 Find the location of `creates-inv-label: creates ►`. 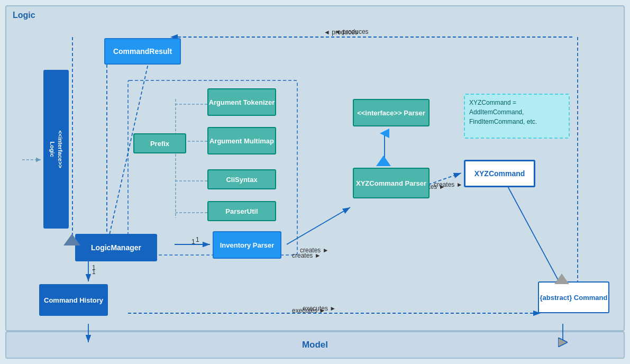

creates-inv-label: creates ► is located at coordinates (307, 256).